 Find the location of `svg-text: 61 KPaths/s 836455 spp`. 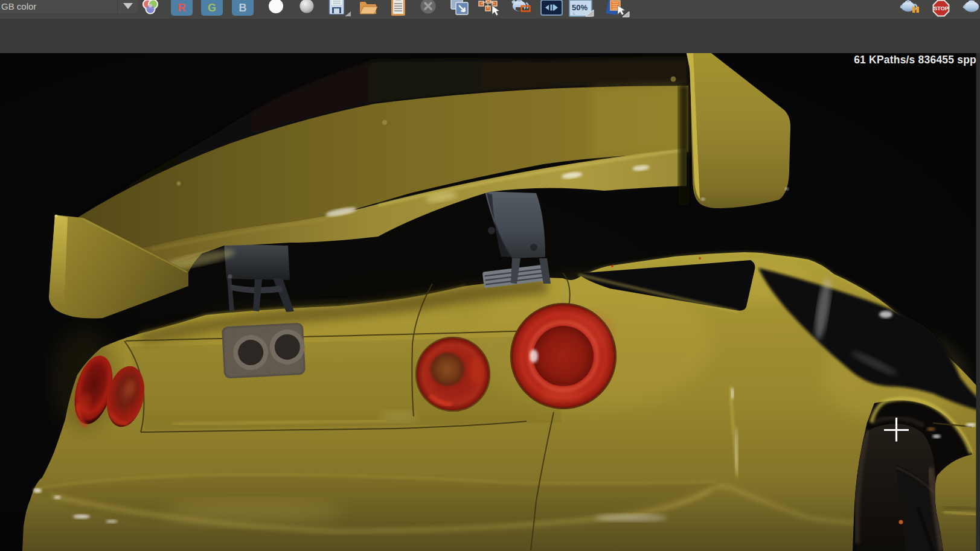

svg-text: 61 KPaths/s 836455 spp is located at coordinates (915, 60).